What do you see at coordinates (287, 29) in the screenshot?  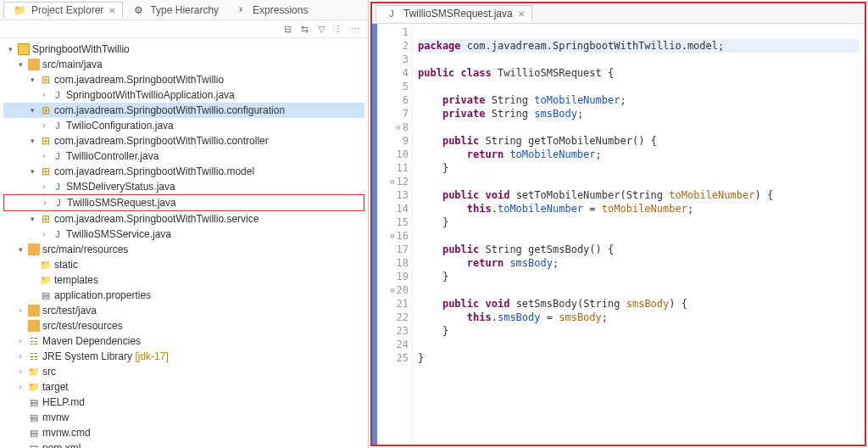 I see `collapse-all-icon: ⊟` at bounding box center [287, 29].